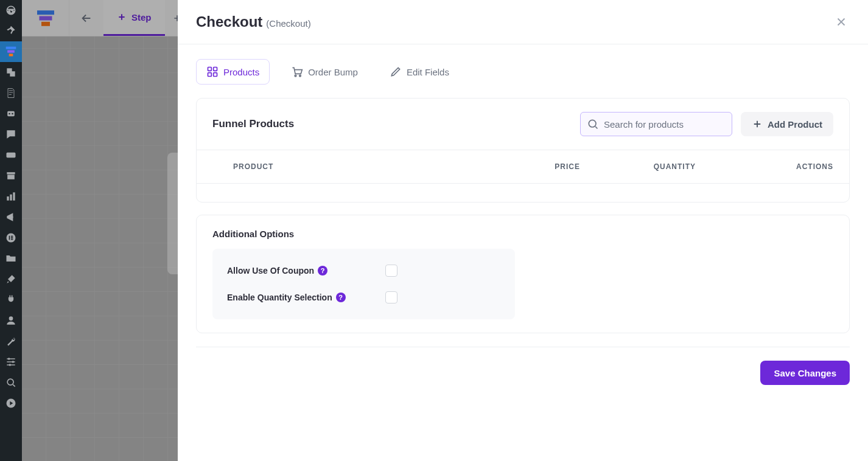 The image size is (868, 461). Describe the element at coordinates (253, 124) in the screenshot. I see `products-card-title: Funnel Products` at that location.